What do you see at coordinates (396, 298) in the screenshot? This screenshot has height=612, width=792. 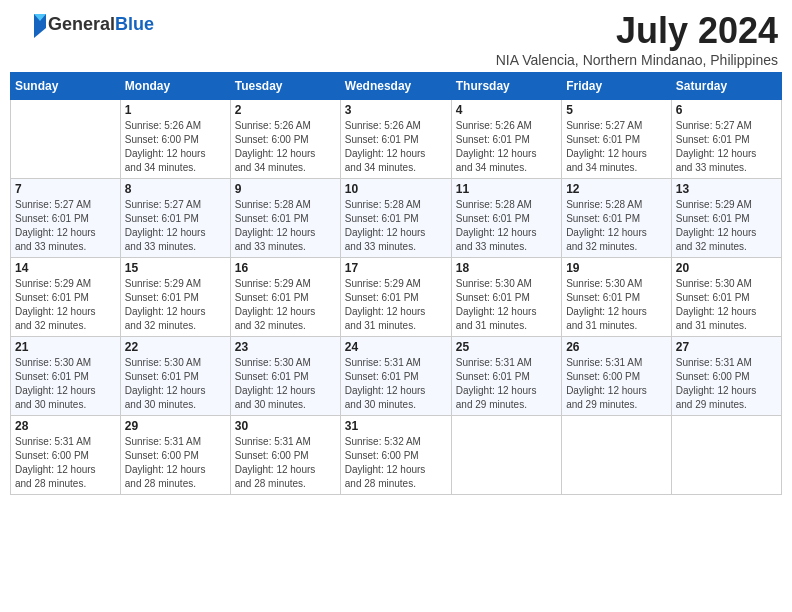 I see `calendar-cell: 17Sunrise: 5:29 AM Sunset: 6:01 PM Dayli…` at bounding box center [396, 298].